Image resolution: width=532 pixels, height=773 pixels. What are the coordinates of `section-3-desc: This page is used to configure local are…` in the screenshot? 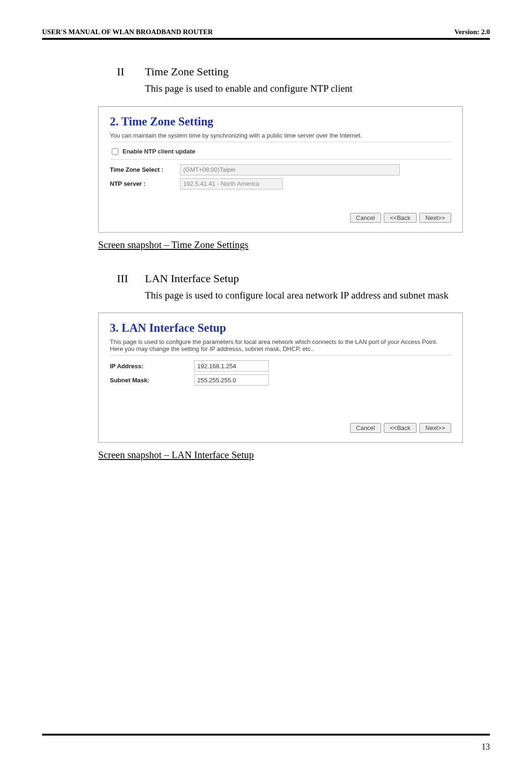 It's located at (310, 296).